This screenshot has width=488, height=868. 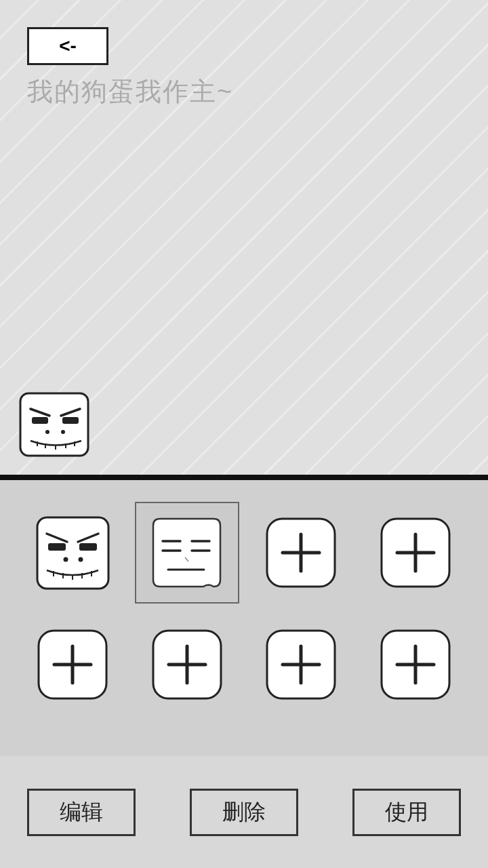 I want to click on selected-sticker, so click(x=56, y=426).